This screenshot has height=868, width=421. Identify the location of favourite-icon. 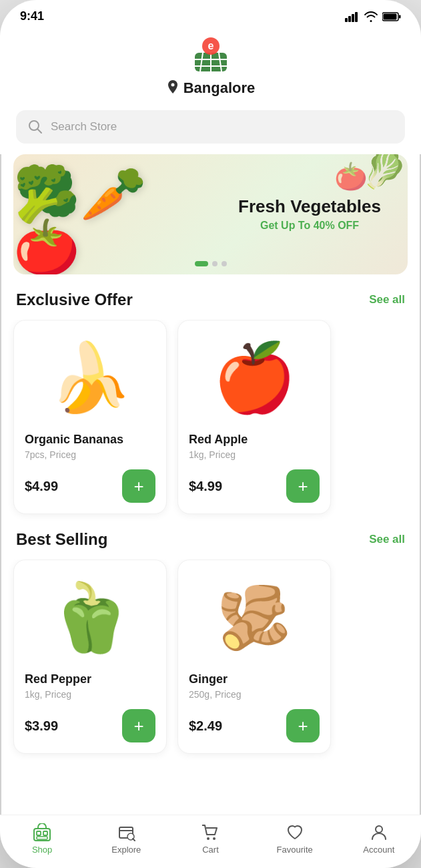
(295, 833).